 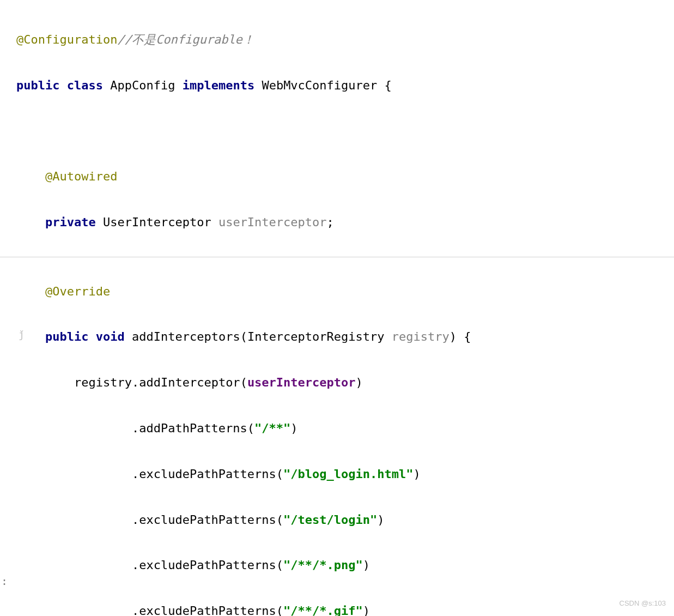 What do you see at coordinates (302, 383) in the screenshot?
I see `field-ref: userInterceptor` at bounding box center [302, 383].